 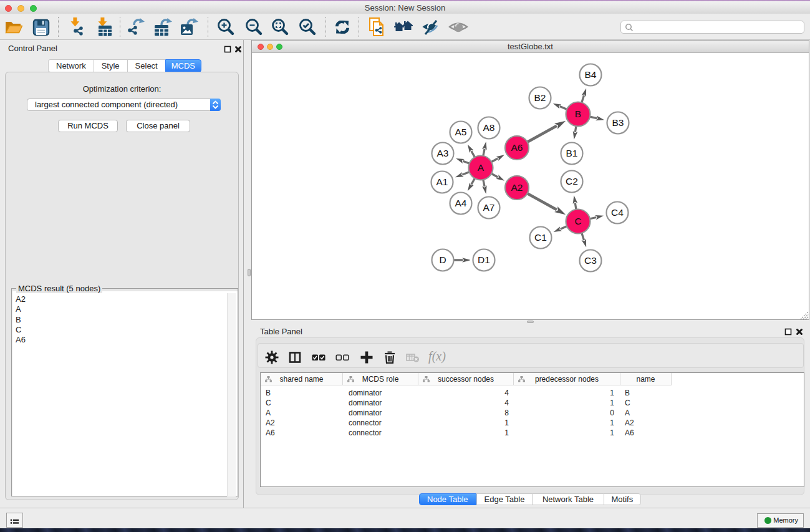 I want to click on svg-text: A6, so click(x=518, y=147).